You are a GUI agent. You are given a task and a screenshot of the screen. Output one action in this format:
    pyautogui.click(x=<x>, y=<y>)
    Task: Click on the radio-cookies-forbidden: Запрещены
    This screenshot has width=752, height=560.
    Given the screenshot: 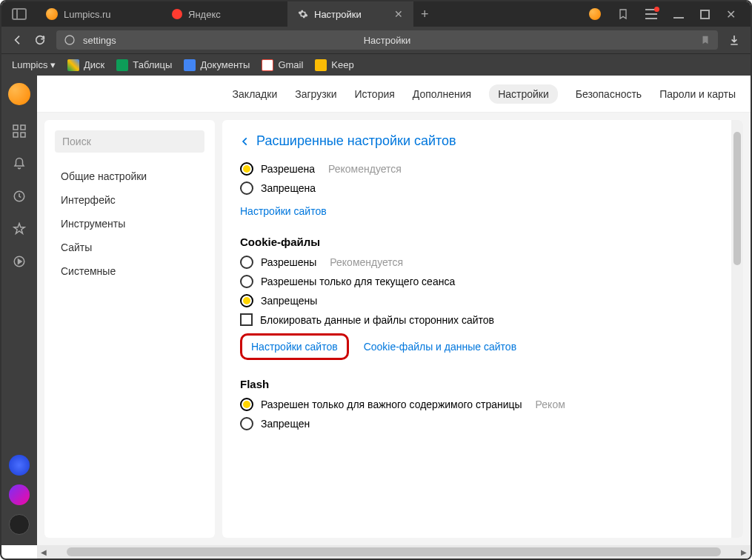 What is the action you would take?
    pyautogui.click(x=483, y=301)
    